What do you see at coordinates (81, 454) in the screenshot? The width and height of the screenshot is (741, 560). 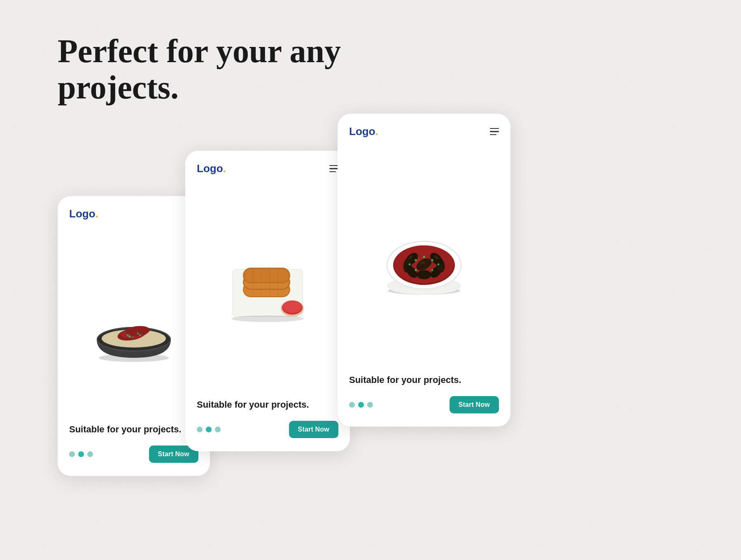 I see `card-1-dots` at bounding box center [81, 454].